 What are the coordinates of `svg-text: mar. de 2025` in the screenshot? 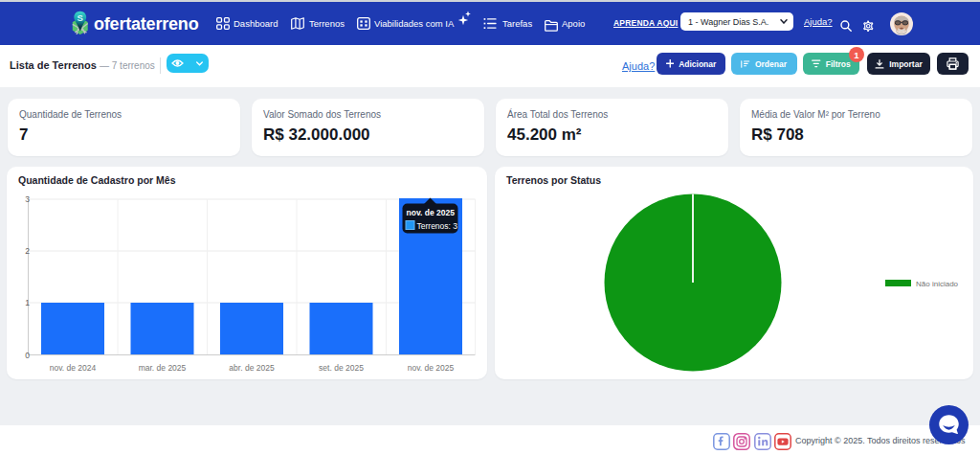 It's located at (163, 368).